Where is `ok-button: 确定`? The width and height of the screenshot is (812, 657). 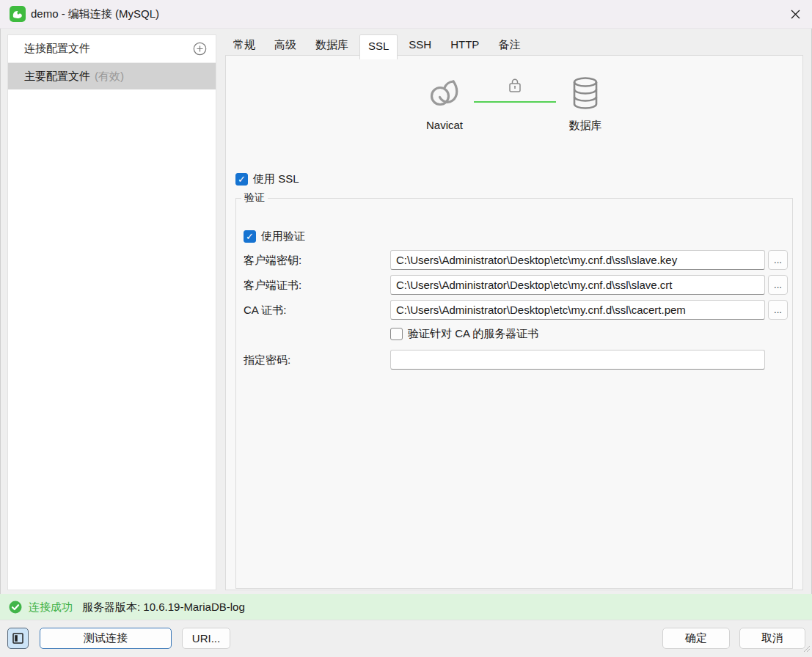 ok-button: 确定 is located at coordinates (696, 638).